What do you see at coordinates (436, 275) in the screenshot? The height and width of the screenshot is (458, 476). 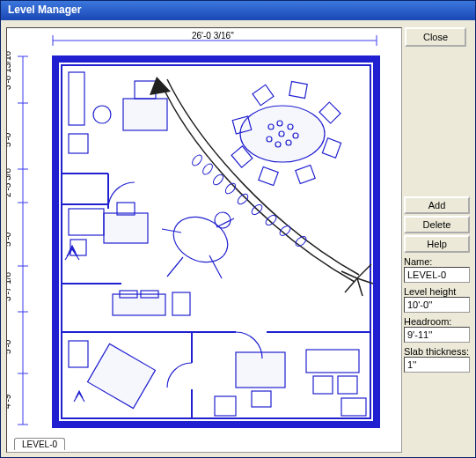 I see `name-field` at bounding box center [436, 275].